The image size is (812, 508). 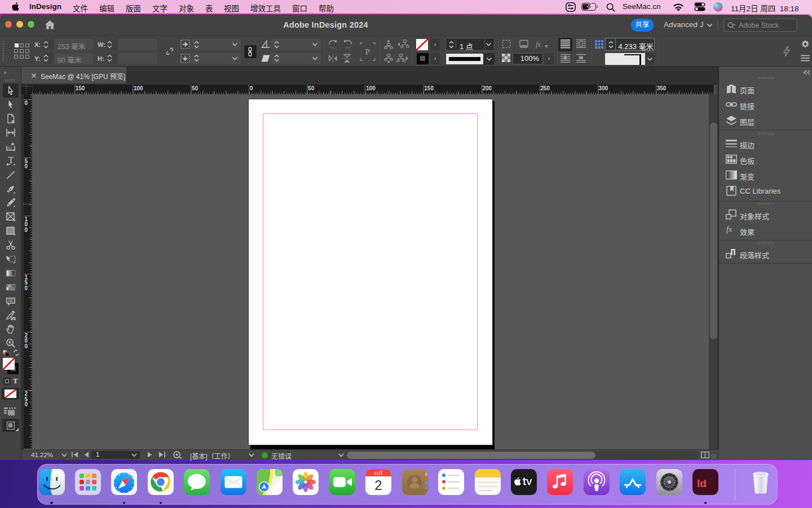 I want to click on svg-text: 11月, so click(x=379, y=473).